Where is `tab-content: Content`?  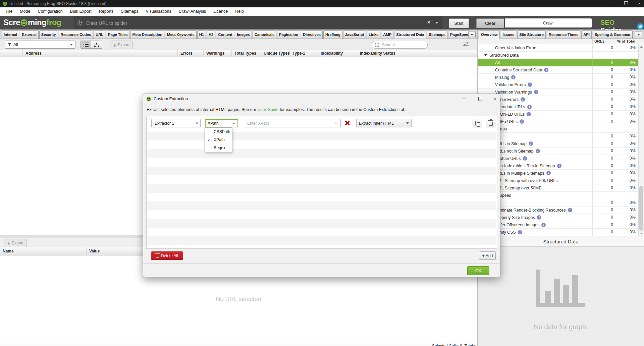
tab-content: Content is located at coordinates (225, 35).